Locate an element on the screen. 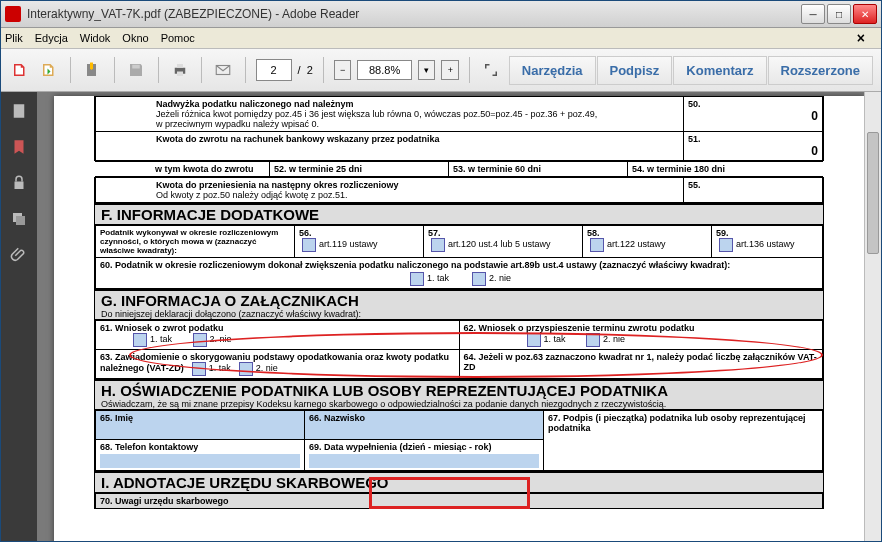  e51-label: Kwota do zwrotu na rachunek bankowy wska… is located at coordinates (390, 146).